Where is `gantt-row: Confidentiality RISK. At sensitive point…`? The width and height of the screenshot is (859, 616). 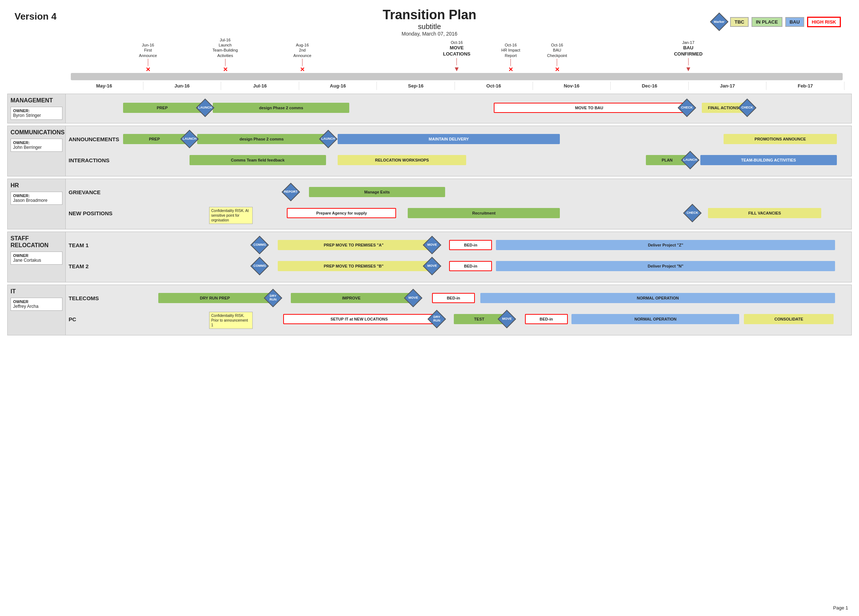 gantt-row: Confidentiality RISK. At sensitive point… is located at coordinates (458, 213).